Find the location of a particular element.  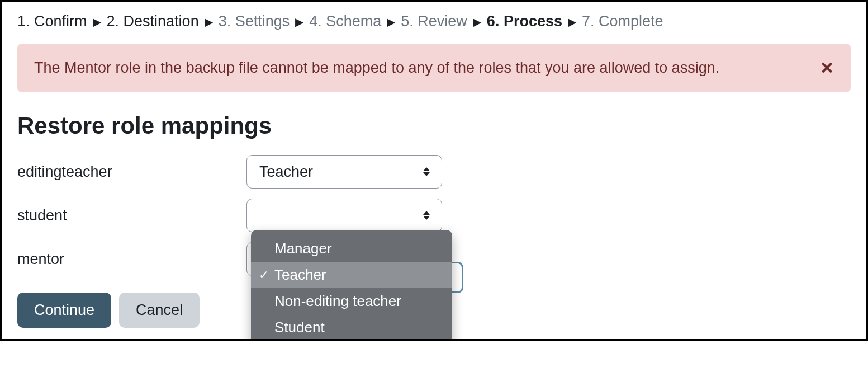

check-icon: ✓ is located at coordinates (264, 275).